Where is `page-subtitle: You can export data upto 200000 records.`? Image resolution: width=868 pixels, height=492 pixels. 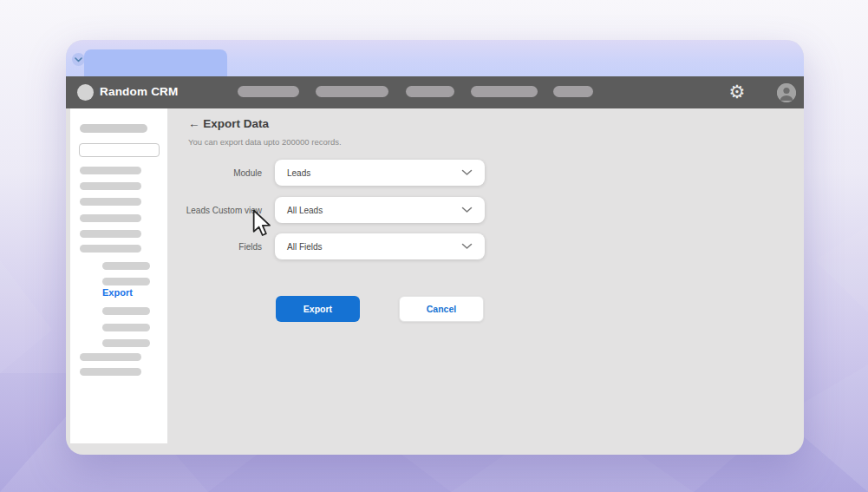
page-subtitle: You can export data upto 200000 records. is located at coordinates (265, 142).